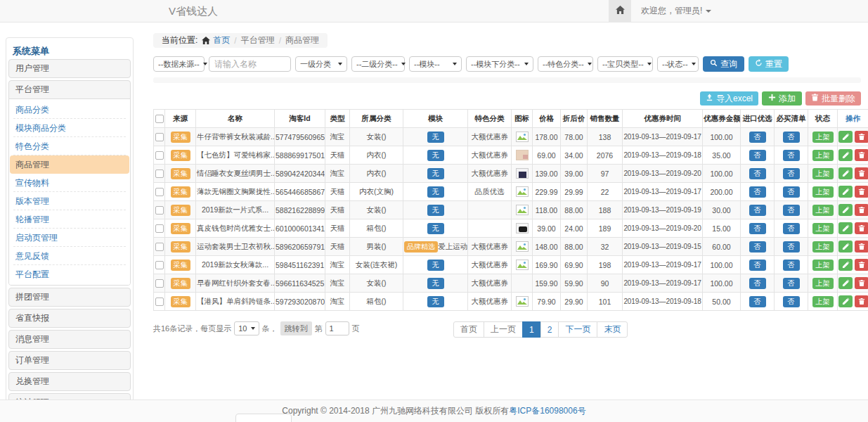  What do you see at coordinates (730, 98) in the screenshot?
I see `import-excel-button: 导入excel` at bounding box center [730, 98].